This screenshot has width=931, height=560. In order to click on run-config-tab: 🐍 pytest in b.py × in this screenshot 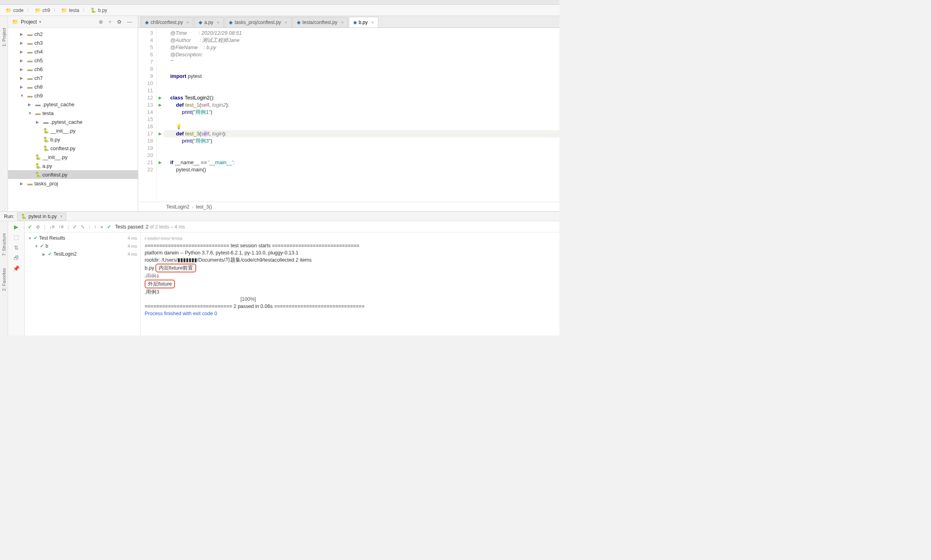, I will do `click(42, 216)`.